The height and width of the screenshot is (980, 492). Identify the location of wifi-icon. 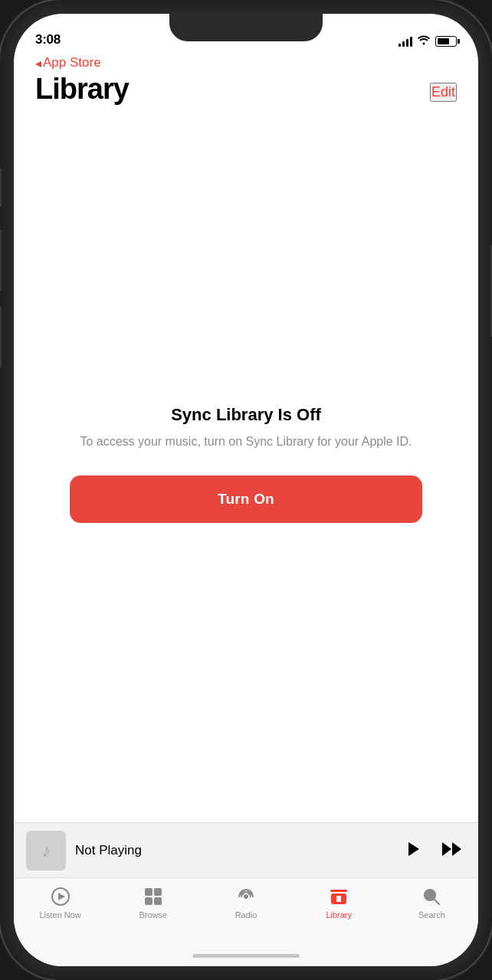
(424, 41).